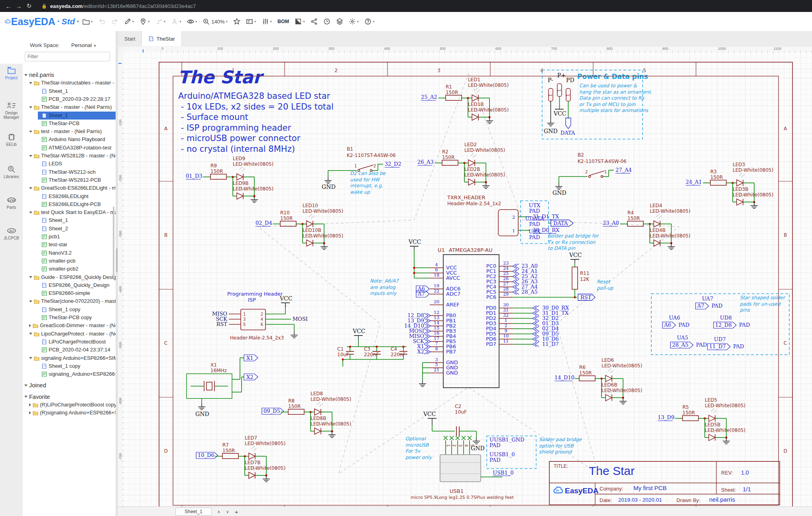 This screenshot has width=812, height=516. I want to click on button-unit-B2: B2K2-1107ST-A4SW-062127_A4GND, so click(617, 175).